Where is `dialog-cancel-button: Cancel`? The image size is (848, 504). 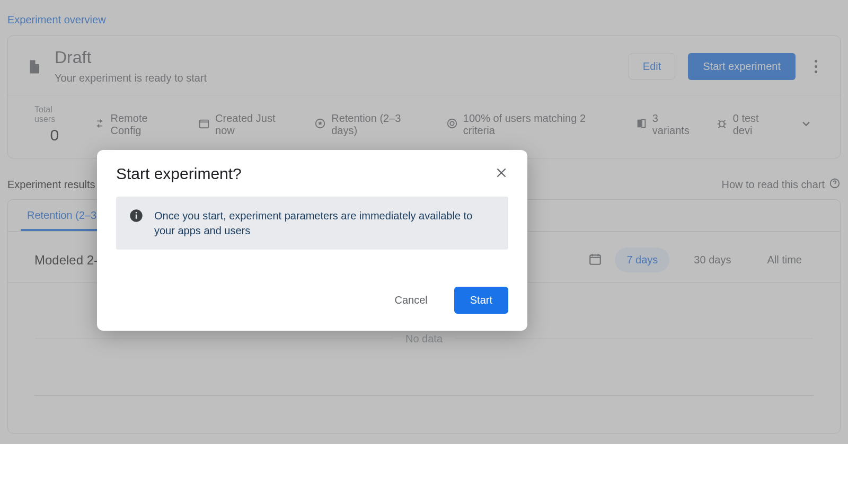 dialog-cancel-button: Cancel is located at coordinates (411, 300).